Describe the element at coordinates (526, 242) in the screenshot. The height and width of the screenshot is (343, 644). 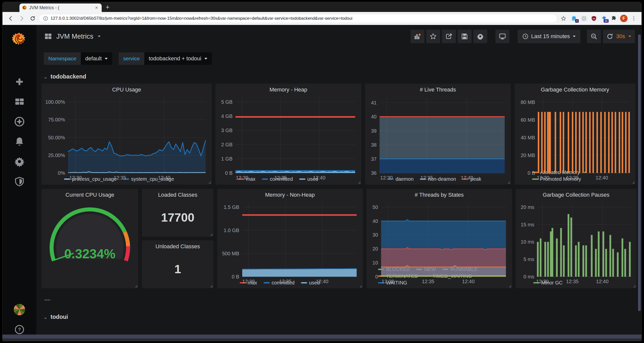
I see `y-axis-tick: 10 ms` at that location.